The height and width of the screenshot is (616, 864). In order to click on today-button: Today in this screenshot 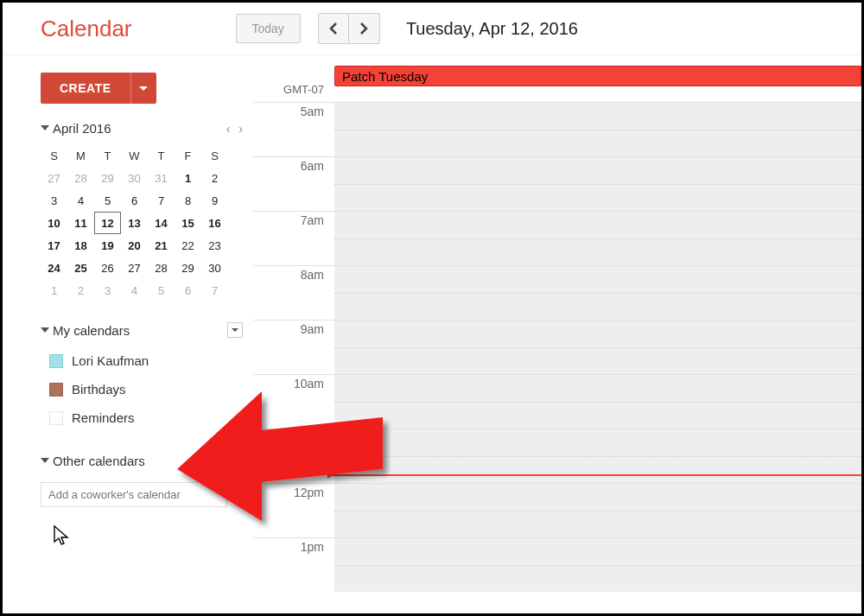, I will do `click(268, 29)`.